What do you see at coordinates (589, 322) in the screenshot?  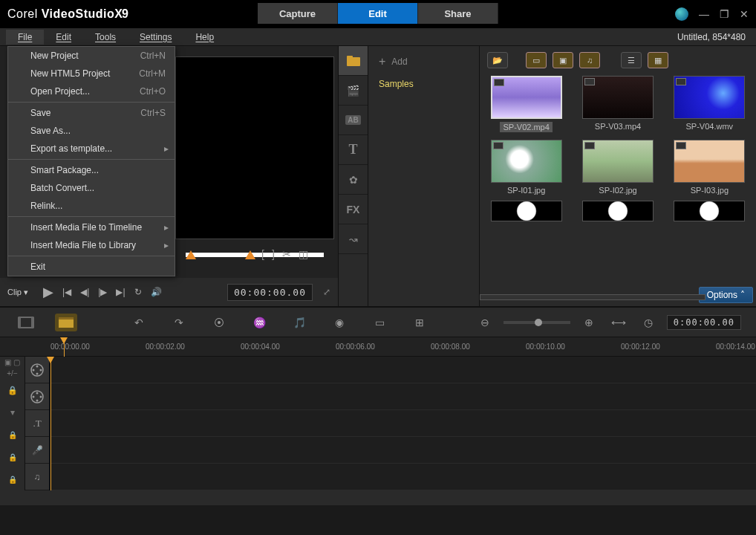 I see `zoom-in-button: ⊕` at bounding box center [589, 322].